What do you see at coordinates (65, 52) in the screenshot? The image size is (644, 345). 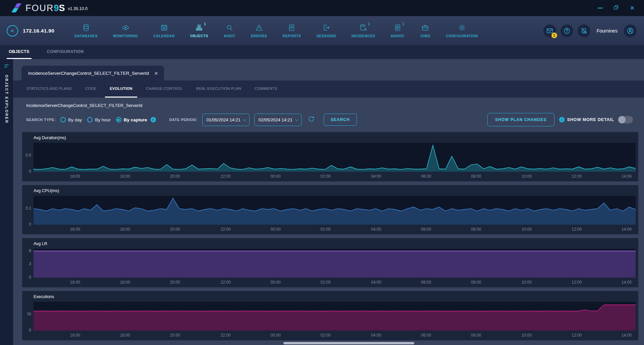 I see `tab-configuration: CONFIGURATION` at bounding box center [65, 52].